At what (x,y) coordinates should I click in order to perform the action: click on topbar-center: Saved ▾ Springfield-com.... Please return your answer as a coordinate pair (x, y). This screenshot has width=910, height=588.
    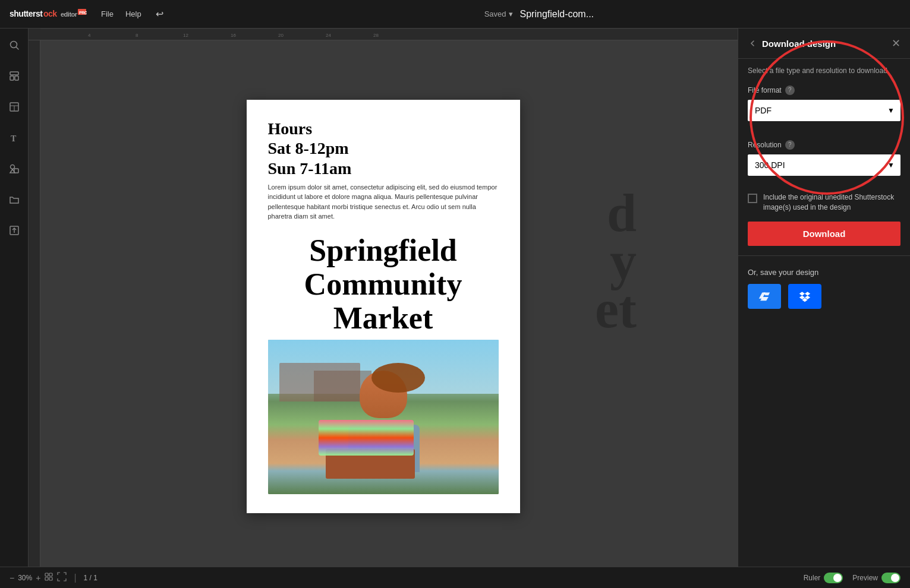
    Looking at the image, I should click on (539, 14).